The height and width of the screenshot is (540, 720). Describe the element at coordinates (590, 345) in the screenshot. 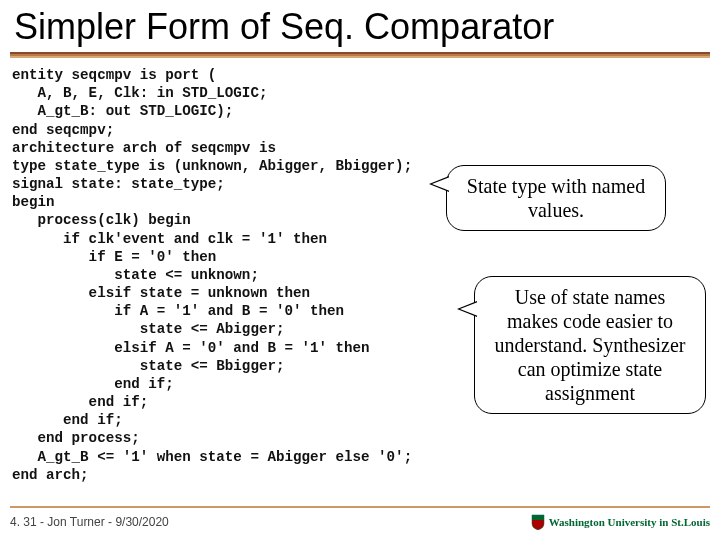

I see `callout-state-names: Use of state names makes code easier to …` at that location.